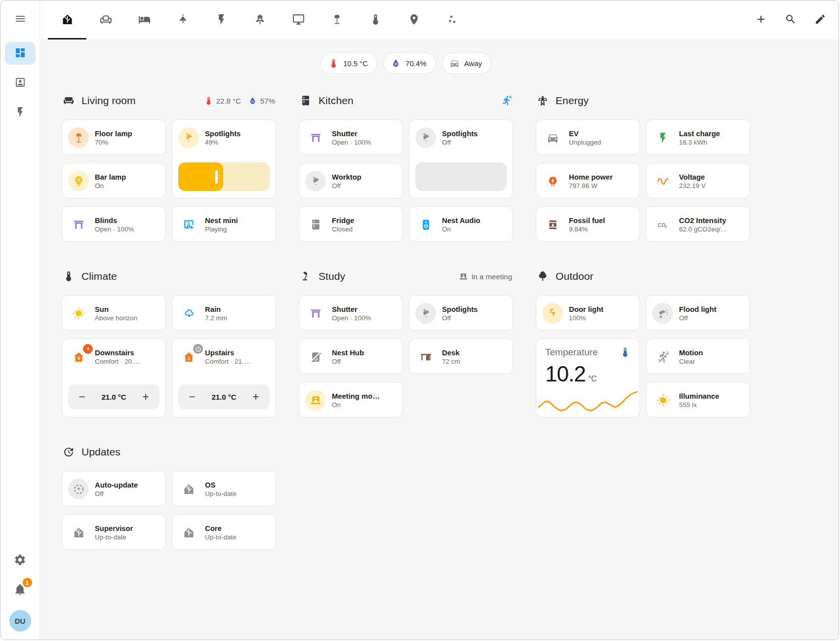  What do you see at coordinates (224, 532) in the screenshot?
I see `card-core: CoreUp-to-date` at bounding box center [224, 532].